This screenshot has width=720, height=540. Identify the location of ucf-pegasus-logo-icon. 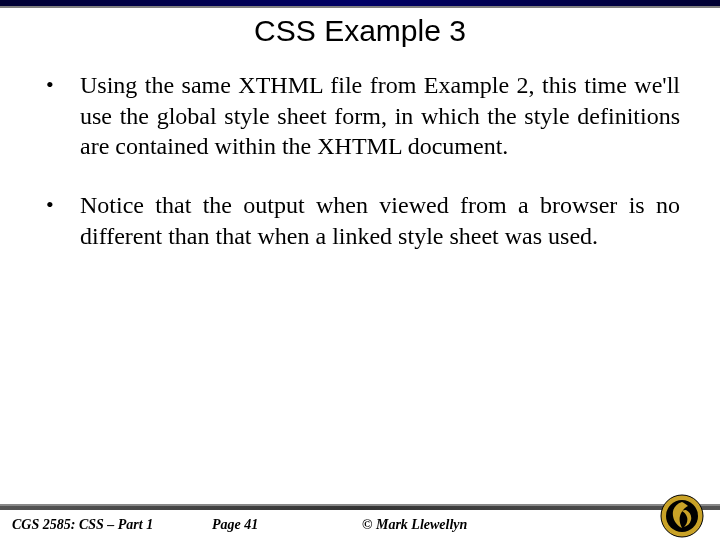
(682, 516).